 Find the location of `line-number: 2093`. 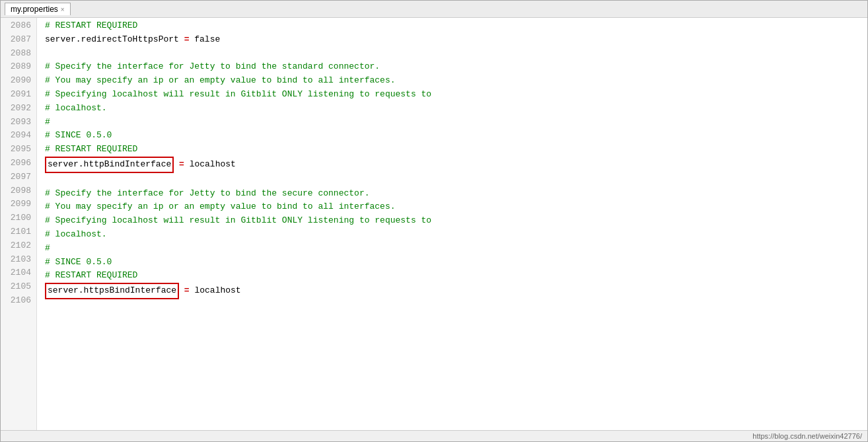

line-number: 2093 is located at coordinates (18, 123).